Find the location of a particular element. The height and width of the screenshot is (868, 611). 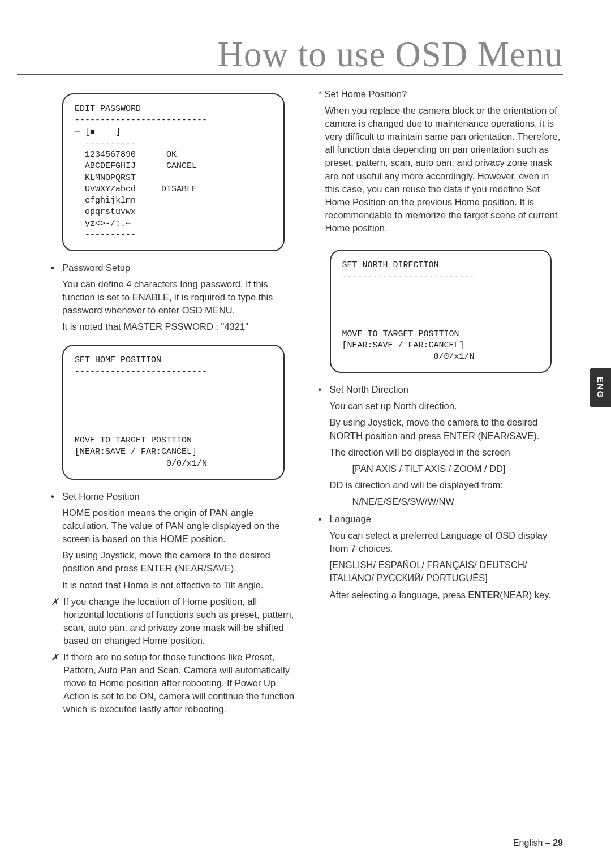

text-part: After selecting a language, press is located at coordinates (399, 595).